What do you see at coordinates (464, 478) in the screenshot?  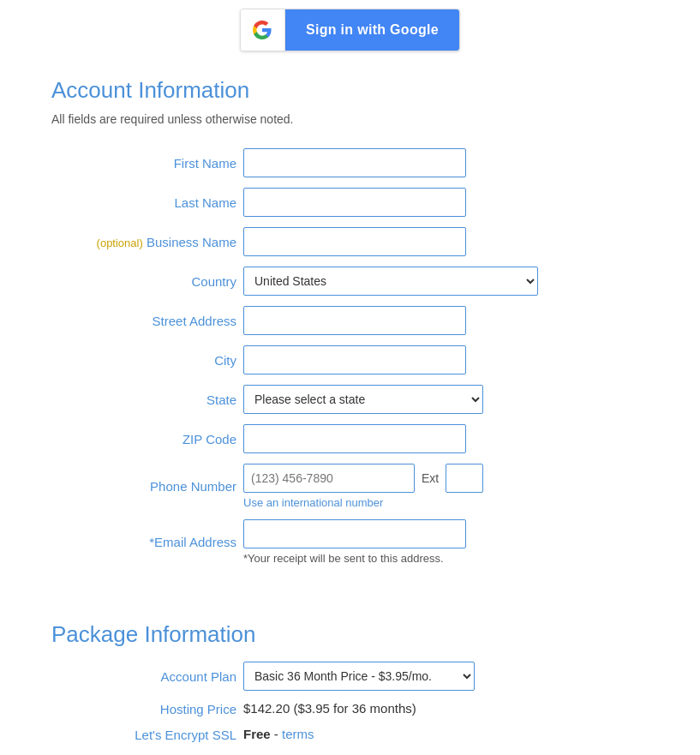 I see `ext-input` at bounding box center [464, 478].